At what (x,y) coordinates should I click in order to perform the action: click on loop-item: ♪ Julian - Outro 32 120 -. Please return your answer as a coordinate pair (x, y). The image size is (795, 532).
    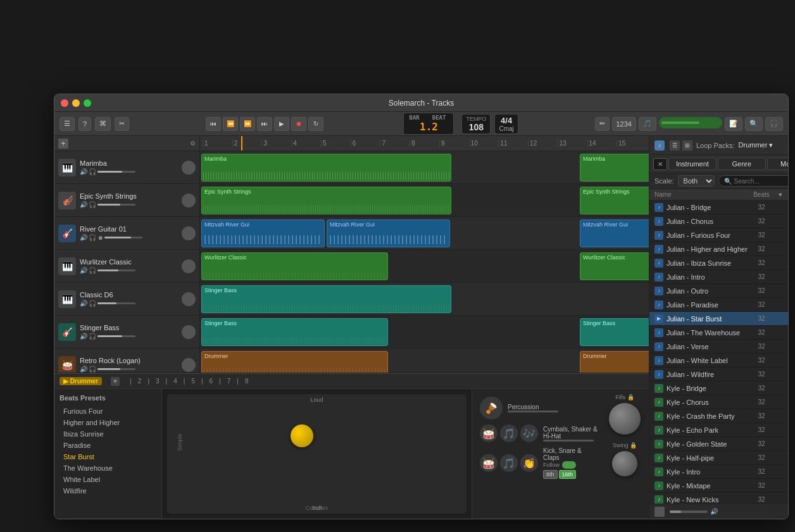
    Looking at the image, I should click on (719, 291).